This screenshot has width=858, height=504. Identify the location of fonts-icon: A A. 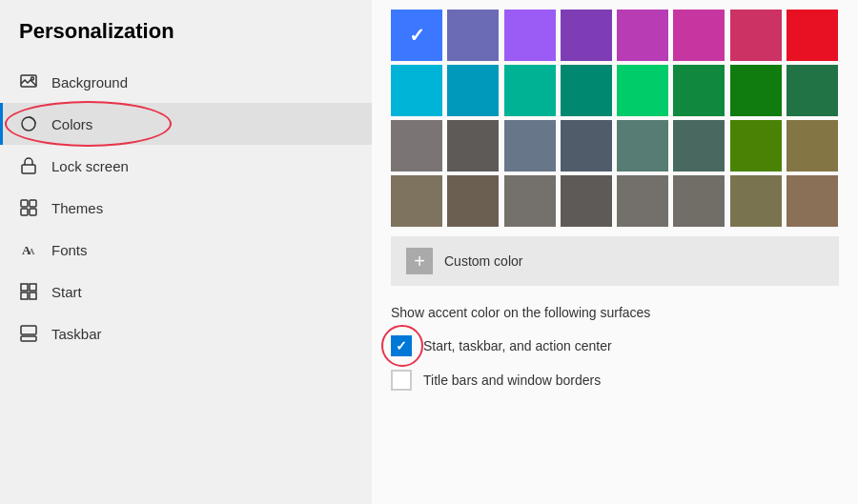
(29, 250).